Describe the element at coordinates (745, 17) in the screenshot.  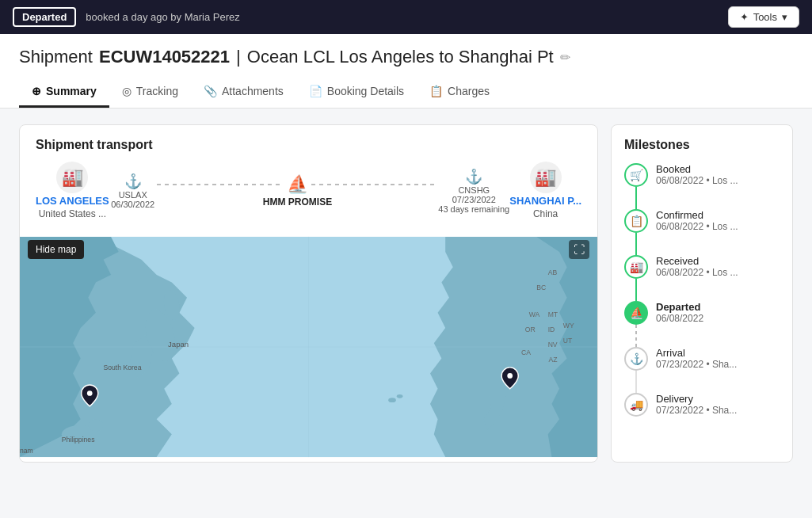
I see `tools-icon: ✦` at that location.